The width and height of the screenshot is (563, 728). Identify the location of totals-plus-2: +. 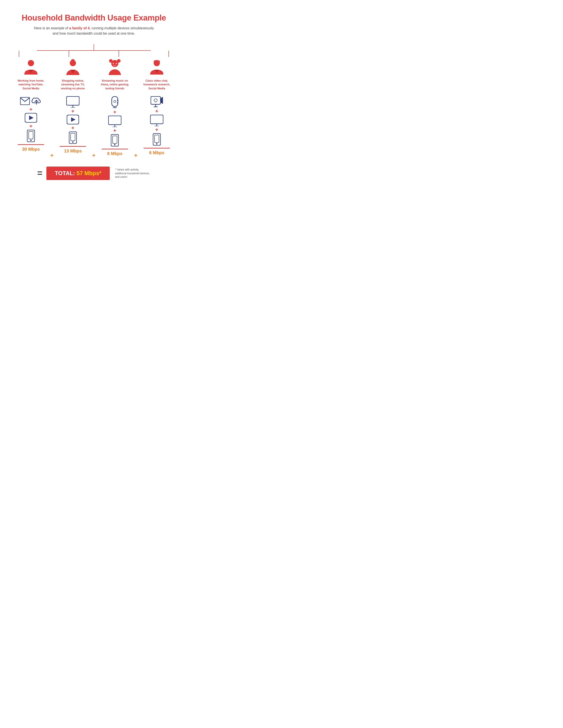
(94, 155).